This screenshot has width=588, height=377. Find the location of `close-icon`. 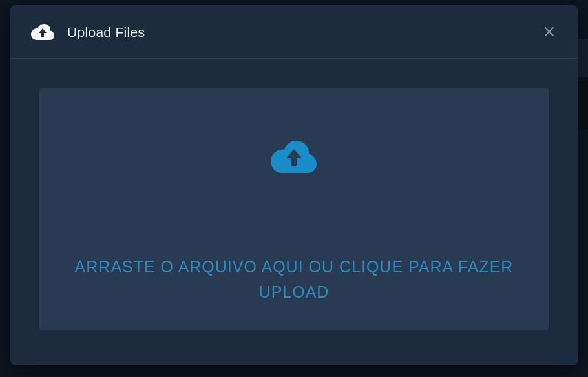

close-icon is located at coordinates (549, 32).